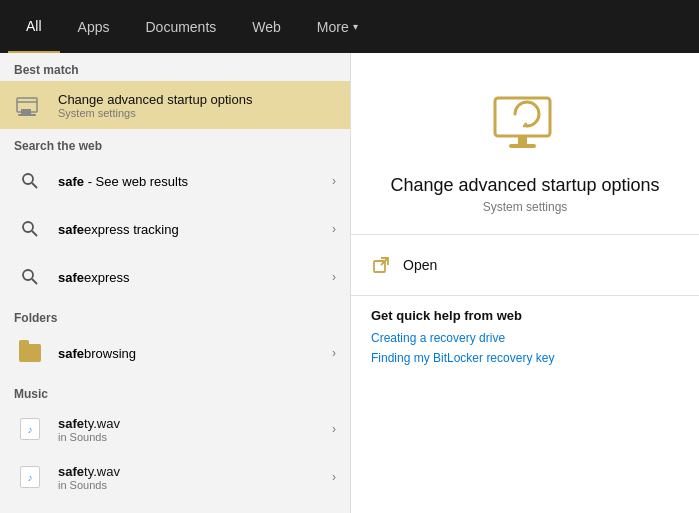 Image resolution: width=699 pixels, height=513 pixels. What do you see at coordinates (525, 265) in the screenshot?
I see `right-actions: Open` at bounding box center [525, 265].